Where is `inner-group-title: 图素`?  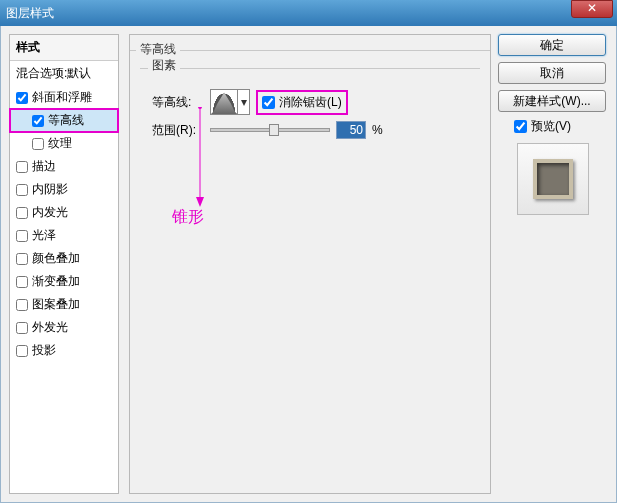 inner-group-title: 图素 is located at coordinates (164, 66).